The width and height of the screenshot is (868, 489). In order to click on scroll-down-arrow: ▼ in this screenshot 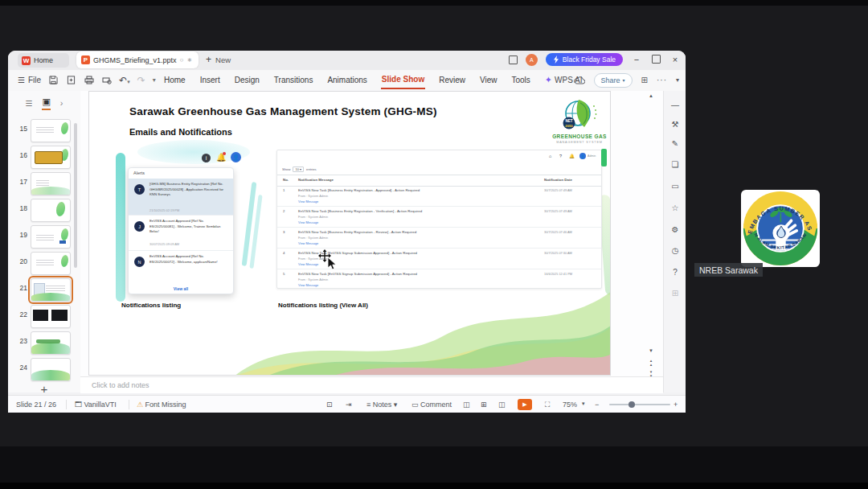, I will do `click(651, 351)`.